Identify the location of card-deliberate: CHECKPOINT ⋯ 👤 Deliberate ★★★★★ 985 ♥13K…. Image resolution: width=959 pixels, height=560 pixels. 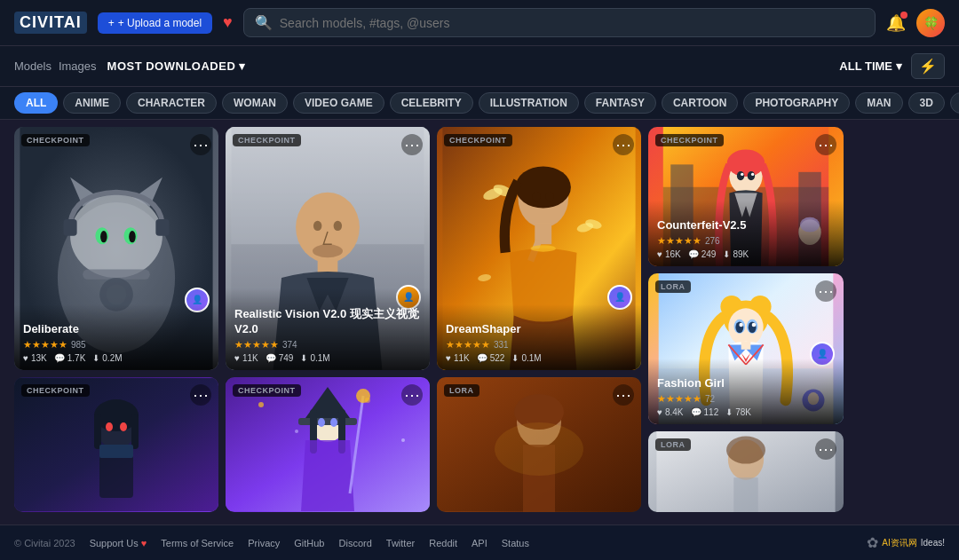
(116, 248).